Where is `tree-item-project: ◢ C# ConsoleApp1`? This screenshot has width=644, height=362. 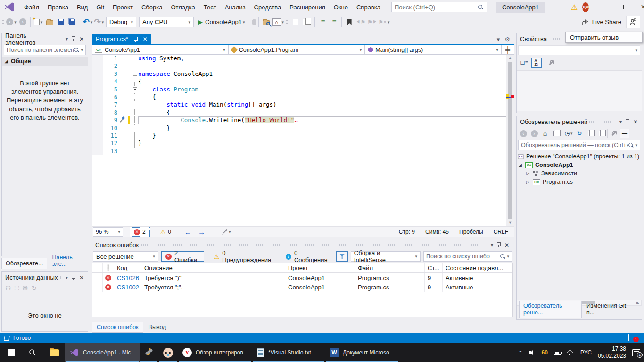 tree-item-project: ◢ C# ConsoleApp1 is located at coordinates (580, 165).